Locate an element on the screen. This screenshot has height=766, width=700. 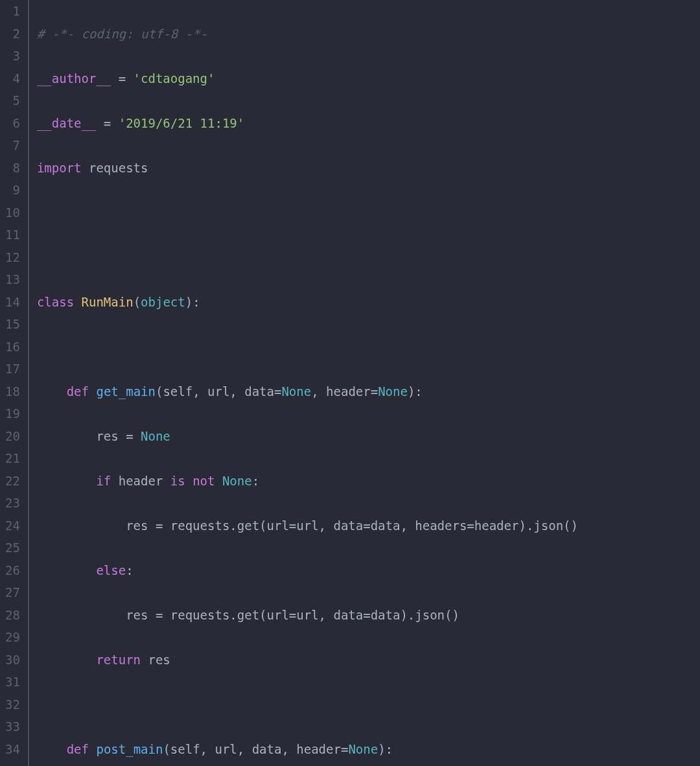
kw-else: else is located at coordinates (111, 570).